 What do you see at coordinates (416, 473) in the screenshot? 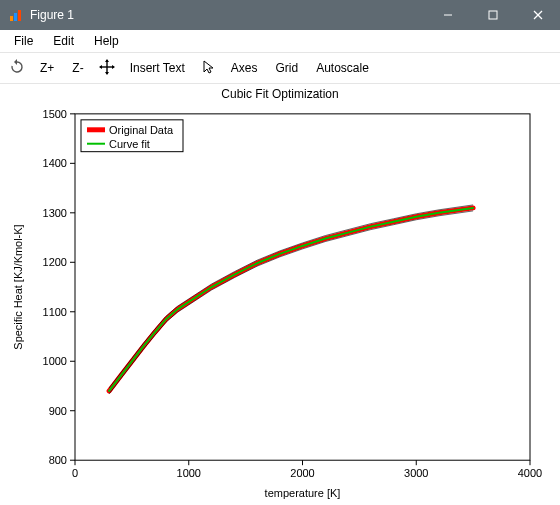
I see `x-tick-label: 3000` at bounding box center [416, 473].